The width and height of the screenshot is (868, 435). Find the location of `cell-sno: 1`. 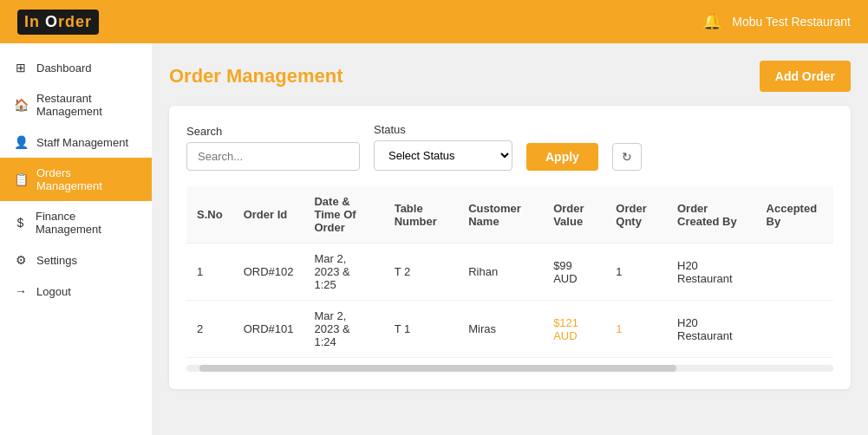

cell-sno: 1 is located at coordinates (210, 272).